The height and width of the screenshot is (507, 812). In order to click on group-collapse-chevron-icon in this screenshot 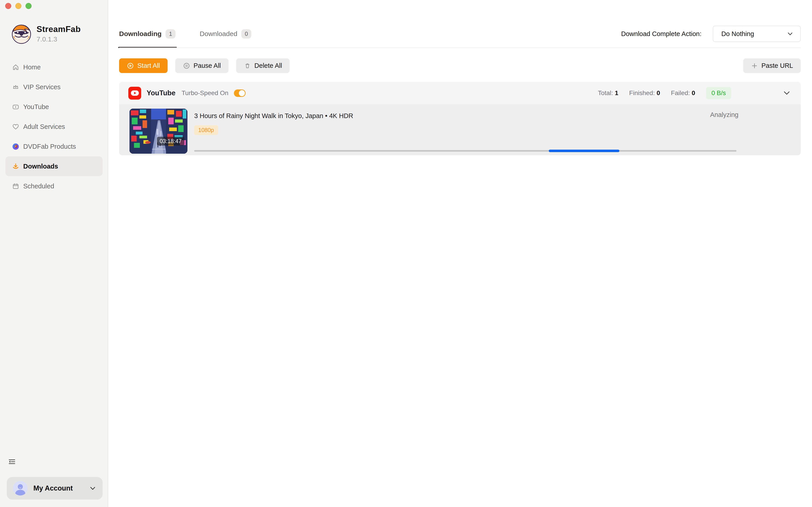, I will do `click(787, 93)`.